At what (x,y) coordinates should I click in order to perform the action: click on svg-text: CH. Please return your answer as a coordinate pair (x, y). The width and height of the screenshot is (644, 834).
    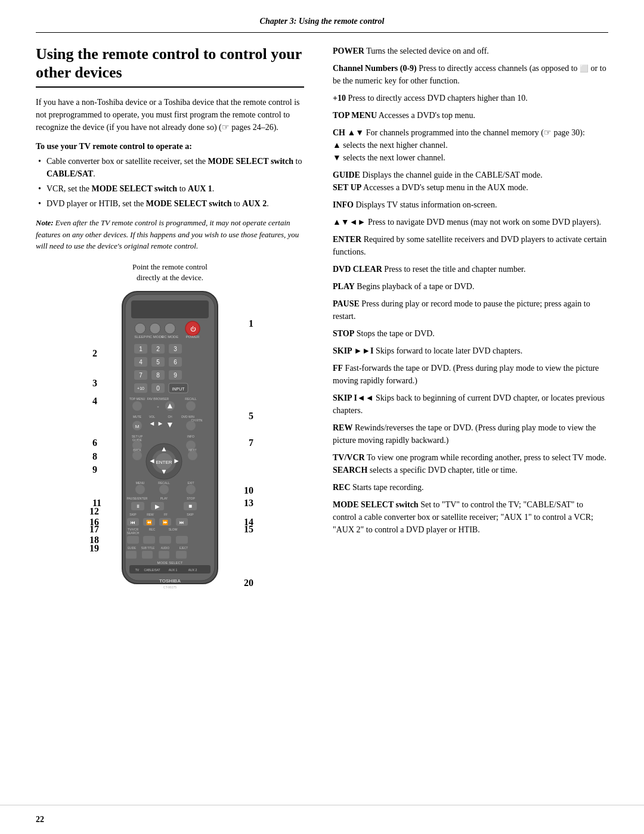
    Looking at the image, I should click on (170, 417).